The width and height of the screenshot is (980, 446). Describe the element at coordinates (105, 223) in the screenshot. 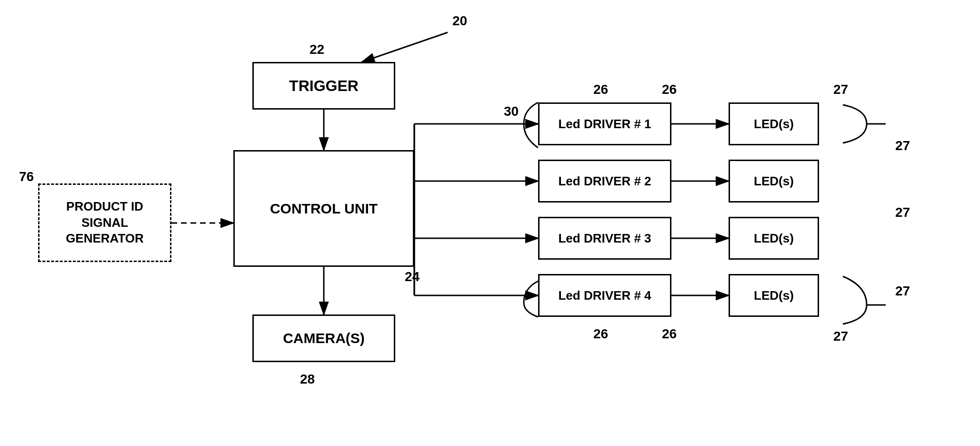

I see `product-id-label: PRODUCT IDSIGNALGENERATOR` at that location.